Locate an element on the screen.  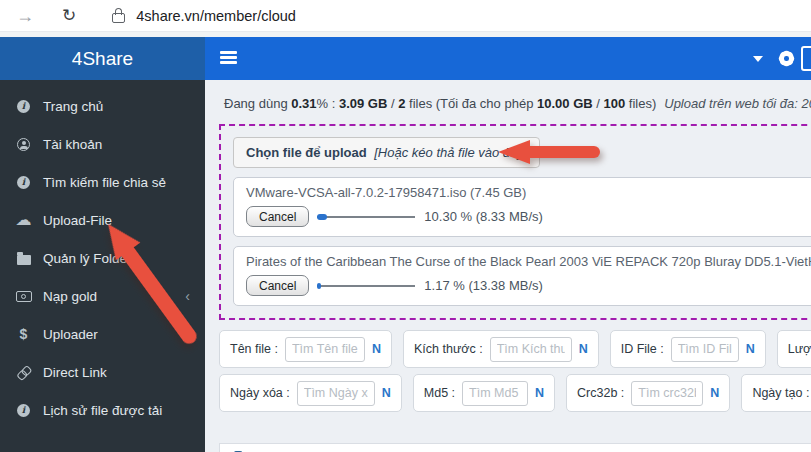
filter-ngay-tao: Ngày tạo : is located at coordinates (776, 393).